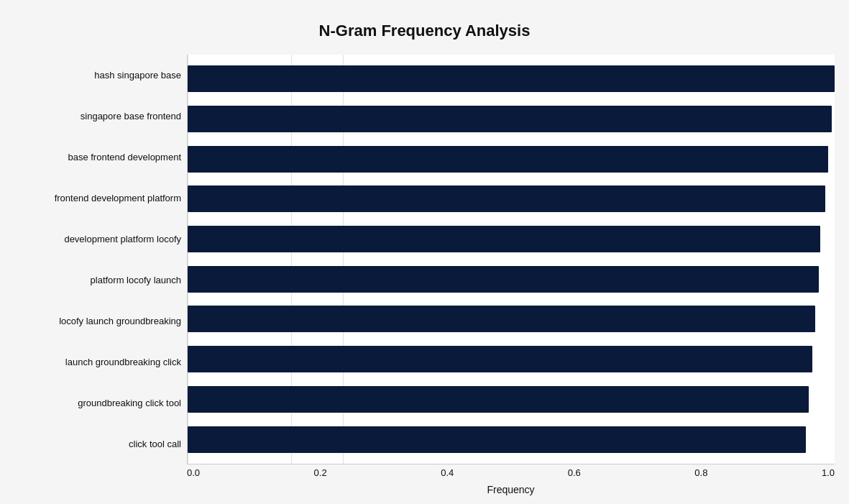  I want to click on y-label: singapore base frontend, so click(101, 116).